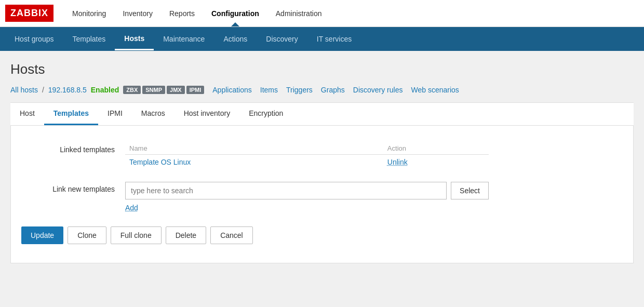 This screenshot has width=644, height=307. I want to click on table-row: Template OS Linux Unlink, so click(307, 162).